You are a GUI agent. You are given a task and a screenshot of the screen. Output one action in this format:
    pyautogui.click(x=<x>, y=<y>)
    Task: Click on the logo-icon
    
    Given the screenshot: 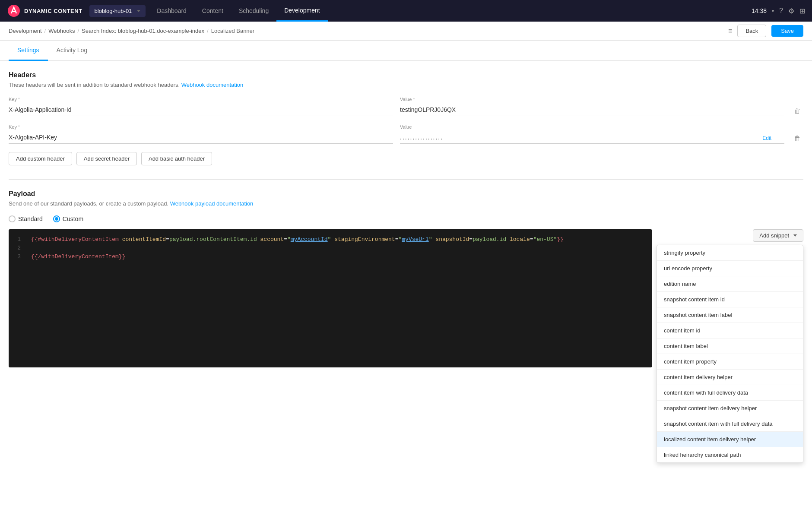 What is the action you would take?
    pyautogui.click(x=14, y=11)
    